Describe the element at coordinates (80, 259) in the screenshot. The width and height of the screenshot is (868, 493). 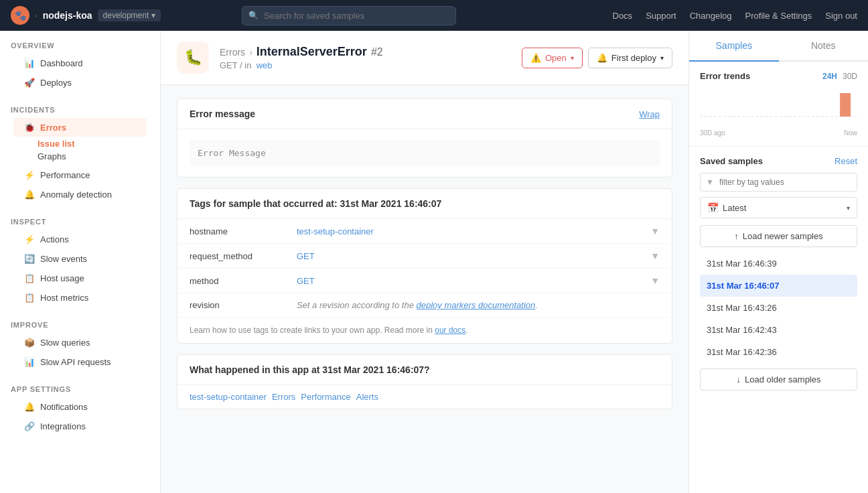
I see `sidebar-item-slow-events: 🔄 Slow events` at that location.